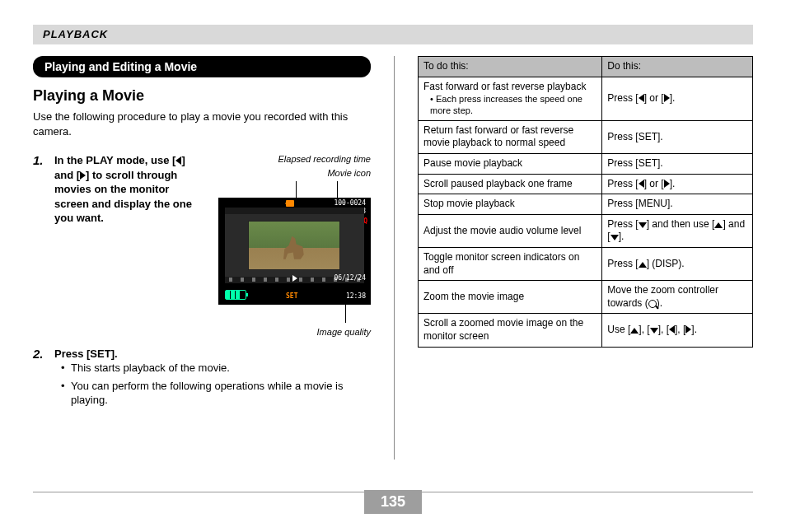  I want to click on callout-image-quality: Image quality, so click(292, 333).